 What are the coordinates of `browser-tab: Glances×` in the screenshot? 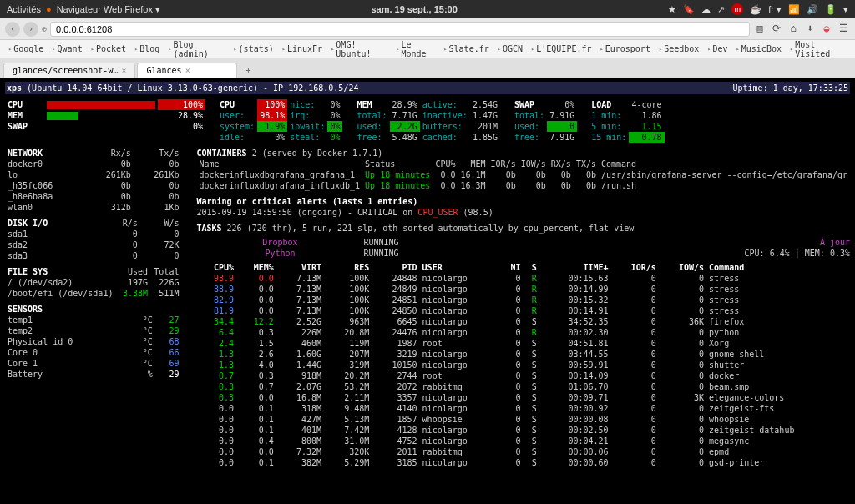 It's located at (187, 70).